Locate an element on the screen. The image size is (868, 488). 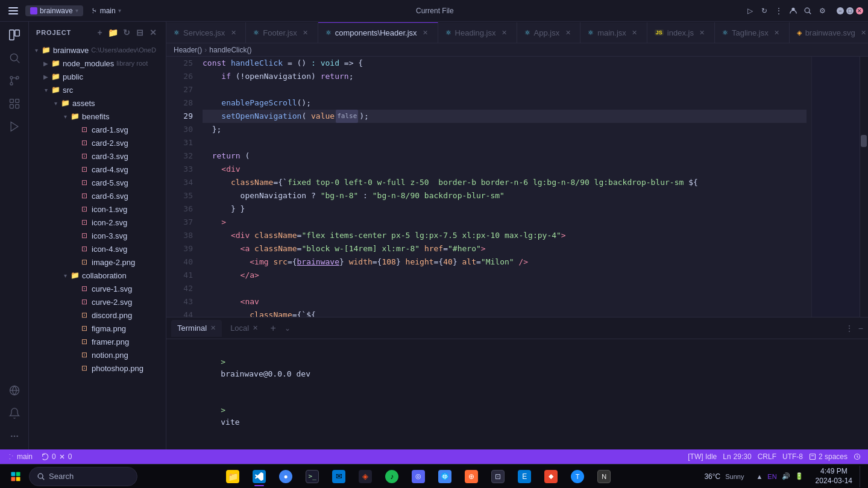
terminal-menu-icon: ⋮ is located at coordinates (849, 328).